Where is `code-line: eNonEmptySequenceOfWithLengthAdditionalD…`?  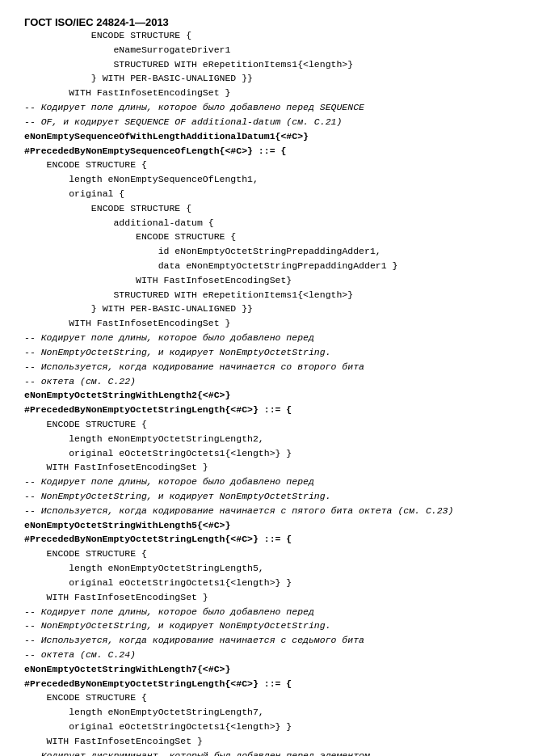
code-line: eNonEmptySequenceOfWithLengthAdditionalD… is located at coordinates (267, 137).